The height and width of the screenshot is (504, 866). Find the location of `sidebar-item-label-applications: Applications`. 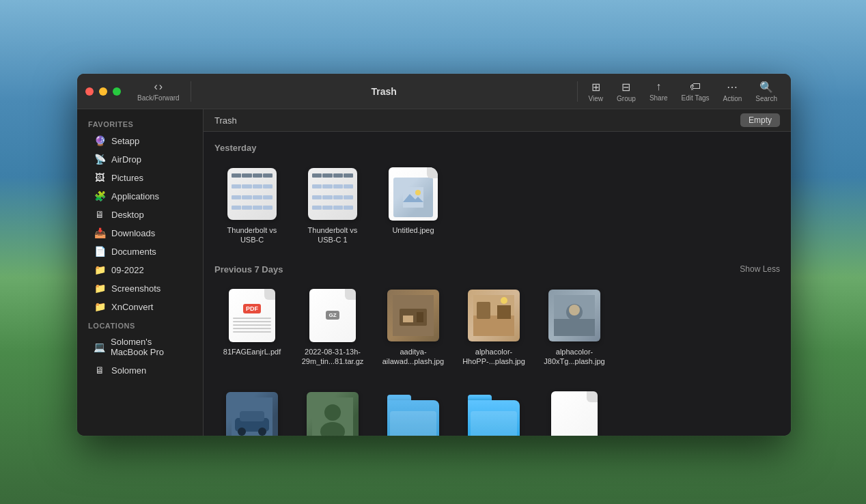

sidebar-item-label-applications: Applications is located at coordinates (135, 197).